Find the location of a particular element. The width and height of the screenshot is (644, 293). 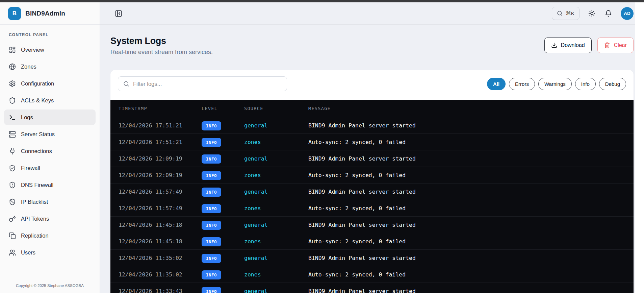

panel-left-icon is located at coordinates (119, 14).